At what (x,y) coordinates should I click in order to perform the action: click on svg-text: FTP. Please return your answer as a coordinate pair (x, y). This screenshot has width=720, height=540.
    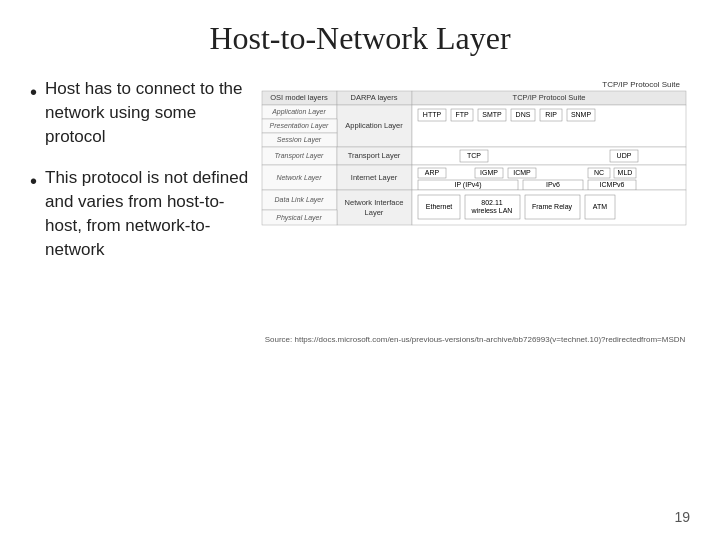
    Looking at the image, I should click on (462, 114).